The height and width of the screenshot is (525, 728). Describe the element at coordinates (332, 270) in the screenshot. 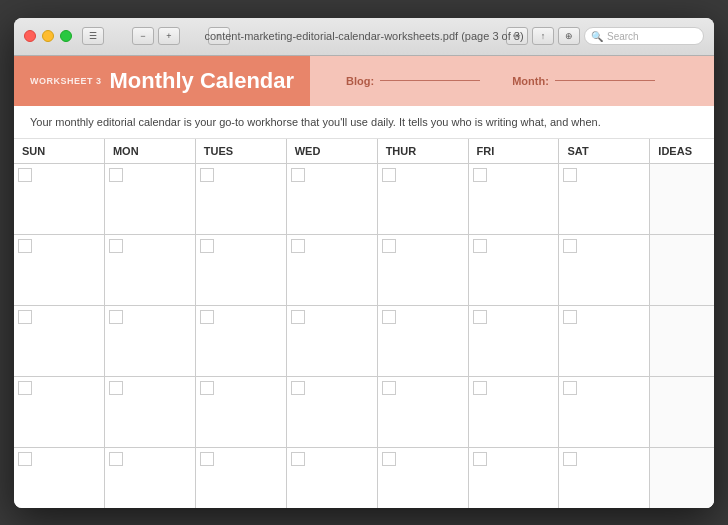

I see `cell-r2-wed` at that location.